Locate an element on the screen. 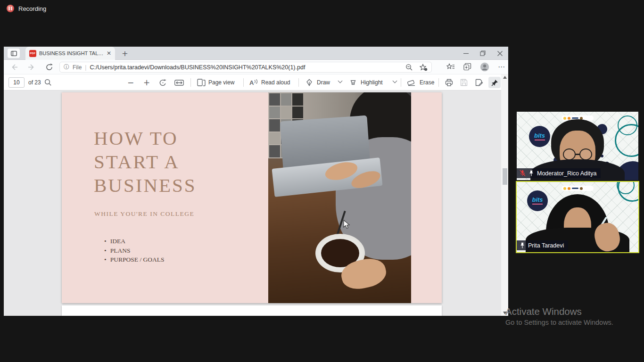  erase-icon is located at coordinates (412, 83).